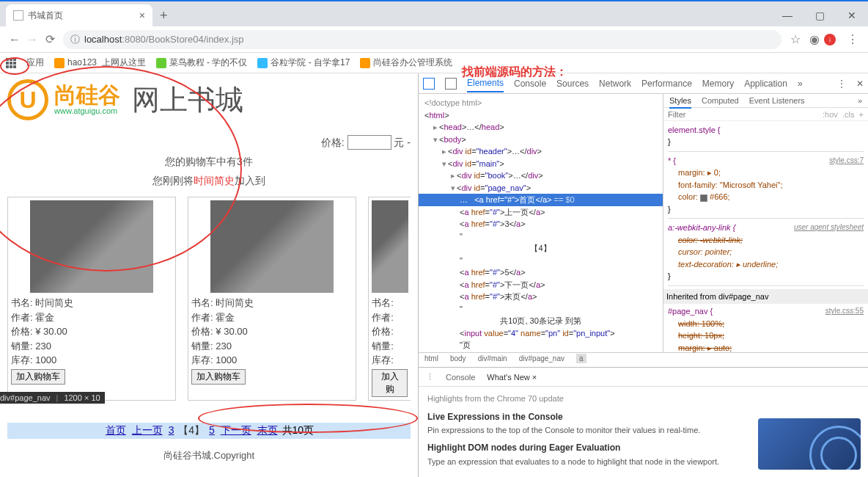 The width and height of the screenshot is (868, 477). I want to click on tab-title: 书城首页, so click(45, 16).